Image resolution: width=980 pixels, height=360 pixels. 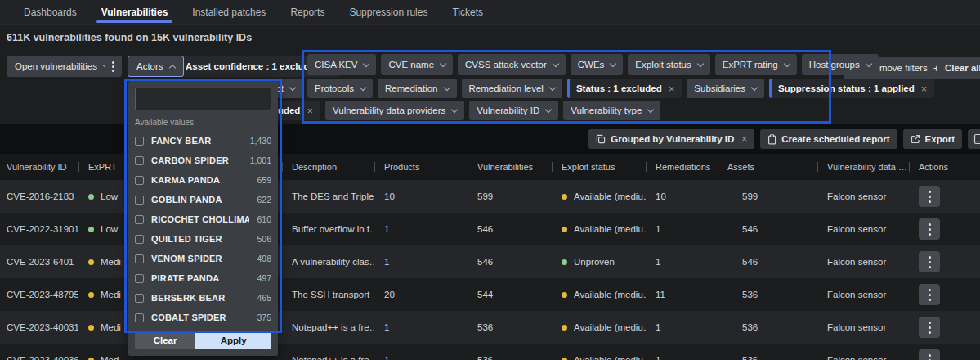 I want to click on actor-option: VENOM SPIDER 498, so click(x=203, y=259).